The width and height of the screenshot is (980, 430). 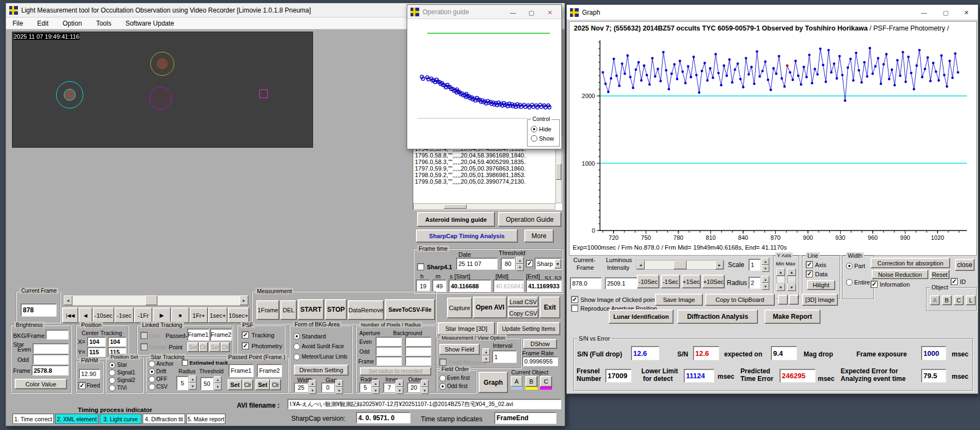 What do you see at coordinates (400, 387) in the screenshot?
I see `pixels-inner-spinner: ▲▼` at bounding box center [400, 387].